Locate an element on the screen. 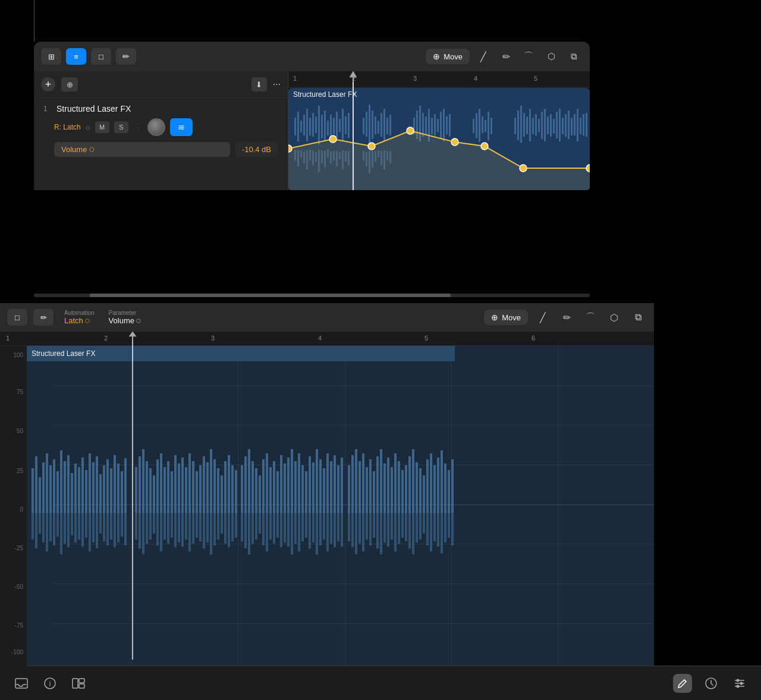 This screenshot has height=700, width=761. bottom-window-button: □ is located at coordinates (17, 317).